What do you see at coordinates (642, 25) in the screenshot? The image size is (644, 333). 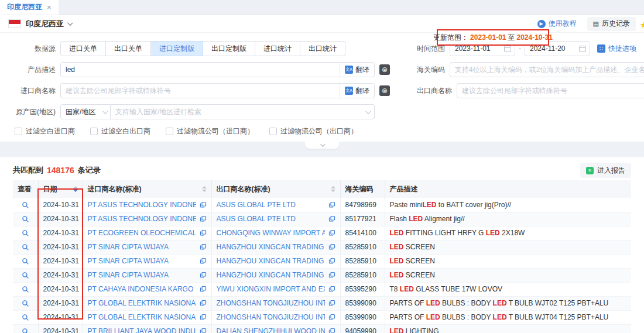 I see `star-icon: ★` at bounding box center [642, 25].